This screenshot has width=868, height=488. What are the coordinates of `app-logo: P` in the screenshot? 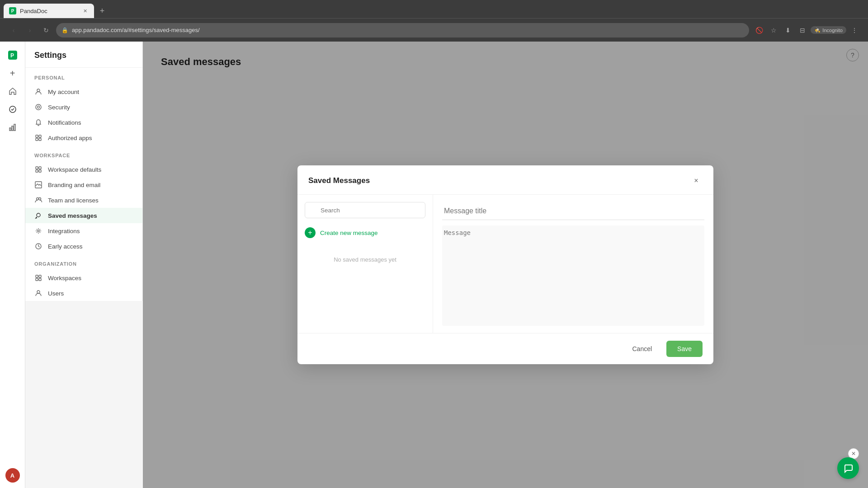 It's located at (13, 55).